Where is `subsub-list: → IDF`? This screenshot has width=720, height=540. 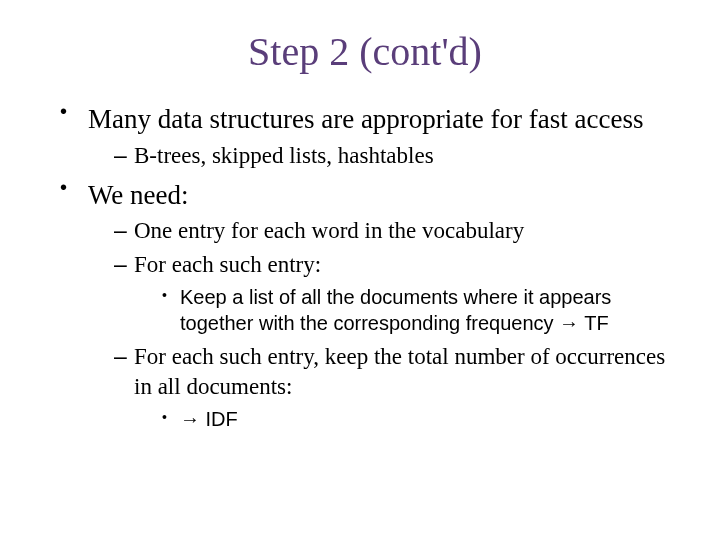
subsub-list: → IDF is located at coordinates (407, 419).